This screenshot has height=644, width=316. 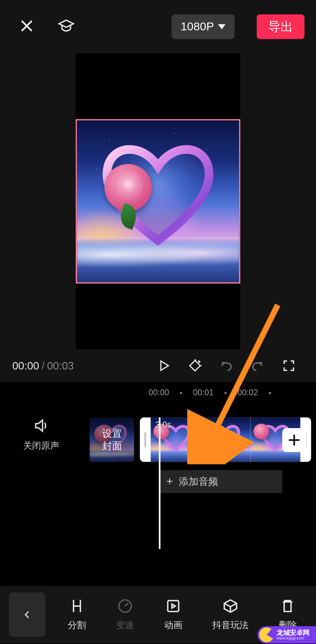 What do you see at coordinates (170, 481) in the screenshot?
I see `plus-icon: +` at bounding box center [170, 481].